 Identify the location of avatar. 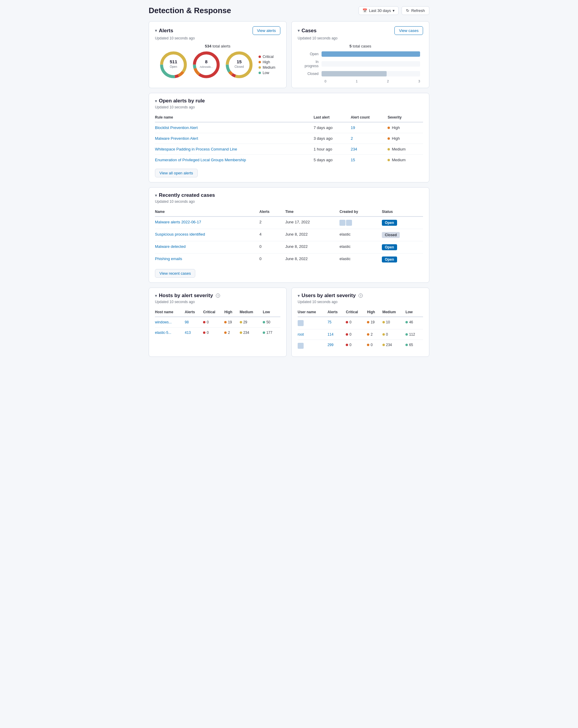
(349, 223).